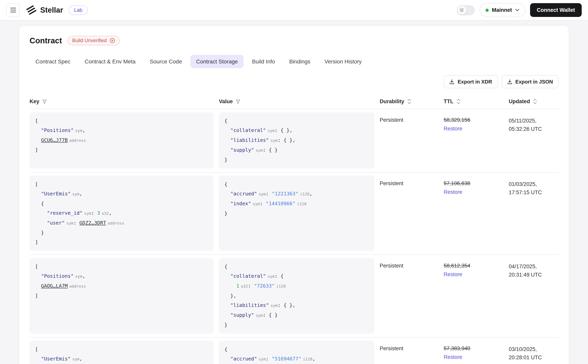 This screenshot has width=588, height=364. What do you see at coordinates (45, 10) in the screenshot?
I see `stellar-logo: Stellar` at bounding box center [45, 10].